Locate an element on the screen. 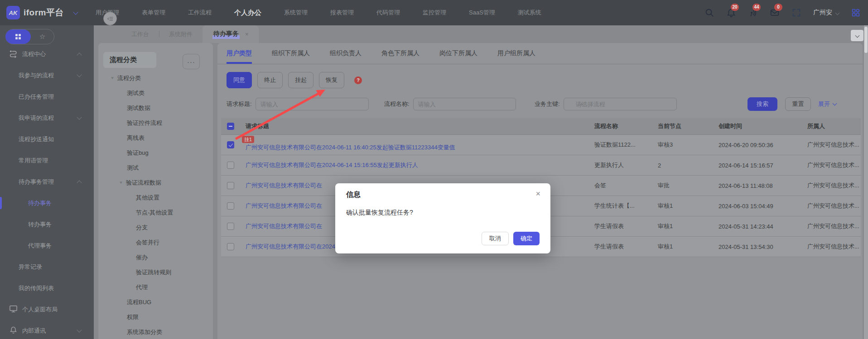  workspace-tab: 工作台 is located at coordinates (140, 34).